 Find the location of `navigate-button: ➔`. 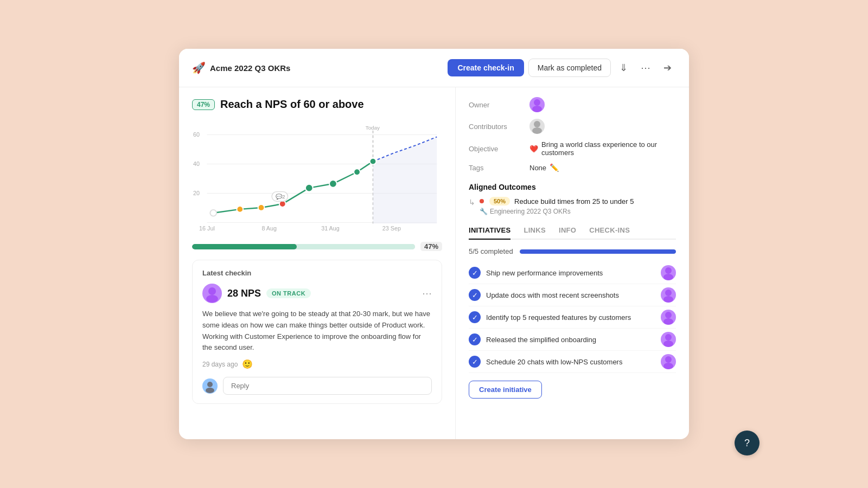

navigate-button: ➔ is located at coordinates (667, 68).